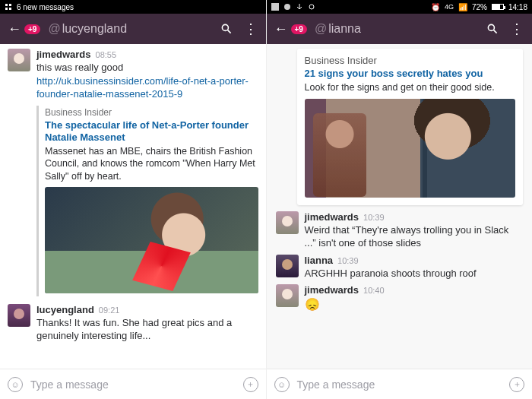  I want to click on message-text: Weird that “They're always trolling you …, so click(414, 237).